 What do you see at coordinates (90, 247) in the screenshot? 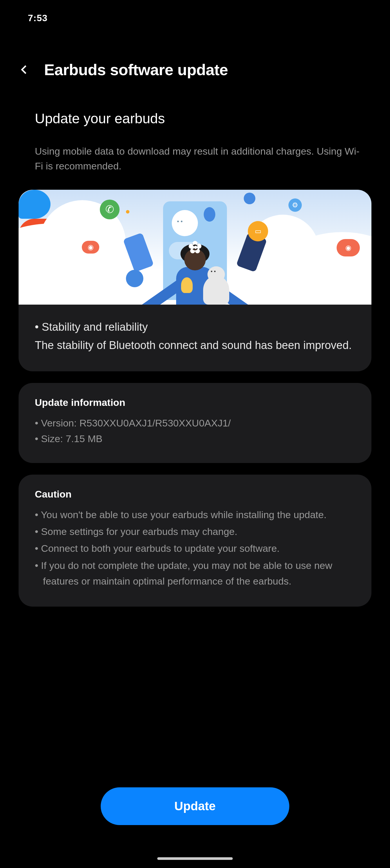
I see `person-icon: ◉` at bounding box center [90, 247].